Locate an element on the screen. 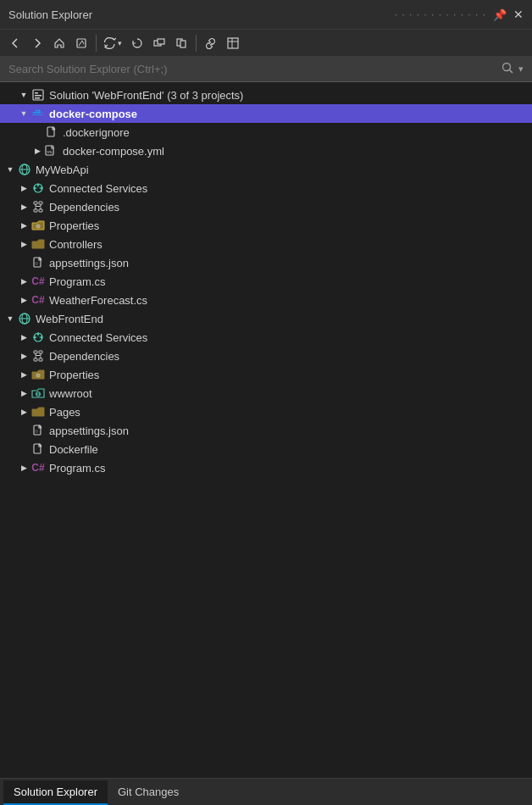 This screenshot has width=532, height=805. mywebapi-weatherforecast-expander is located at coordinates (24, 300).